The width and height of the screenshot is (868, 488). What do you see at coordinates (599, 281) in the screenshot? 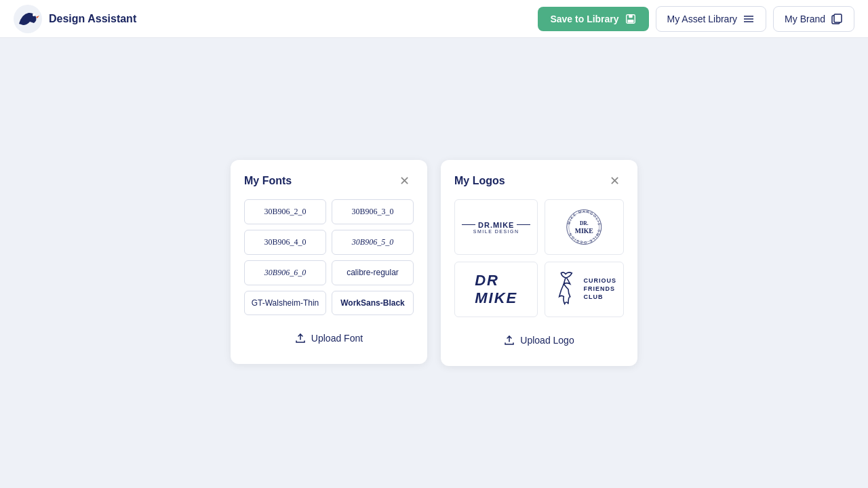
I see `curious-text: CURIOUS` at bounding box center [599, 281].